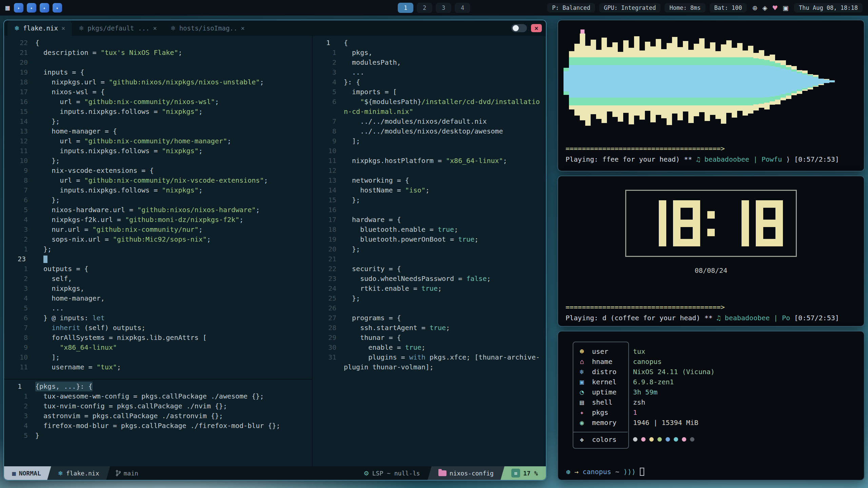 The height and width of the screenshot is (488, 868). What do you see at coordinates (158, 406) in the screenshot?
I see `code-line: 2 tux-nvim-config = pkgs.callPackage ./n…` at bounding box center [158, 406].